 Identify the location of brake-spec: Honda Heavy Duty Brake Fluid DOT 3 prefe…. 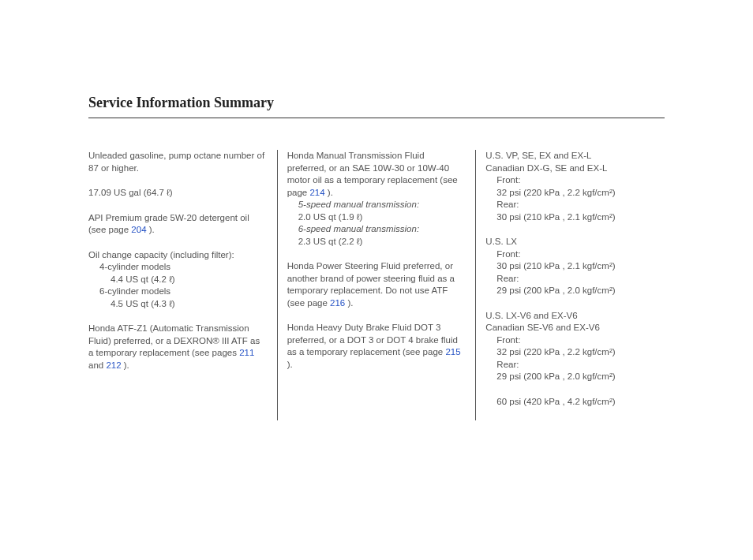
(377, 346).